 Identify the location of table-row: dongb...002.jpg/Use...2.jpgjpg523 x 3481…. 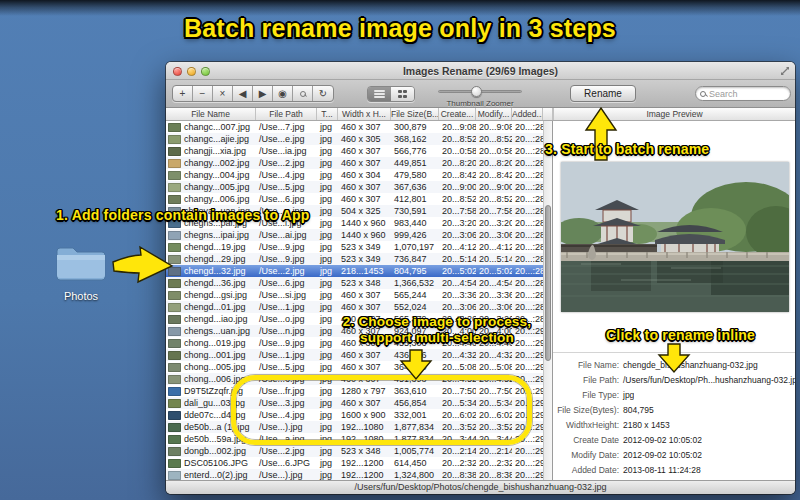
(354, 451).